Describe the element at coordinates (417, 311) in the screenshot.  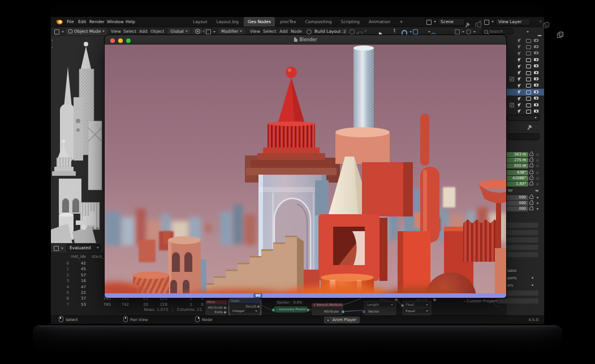
I see `node-compare-op: Equal` at that location.